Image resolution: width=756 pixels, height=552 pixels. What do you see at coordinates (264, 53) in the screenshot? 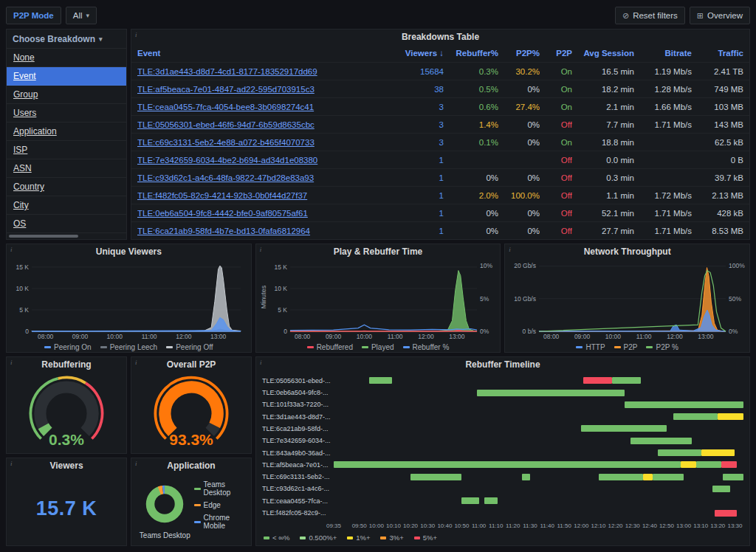
I see `column-header: Event` at bounding box center [264, 53].